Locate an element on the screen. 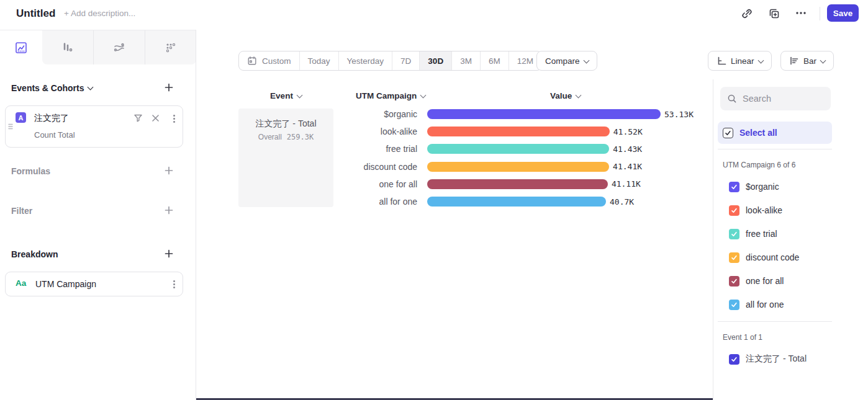 This screenshot has width=868, height=400. date-range-today: Today is located at coordinates (319, 61).